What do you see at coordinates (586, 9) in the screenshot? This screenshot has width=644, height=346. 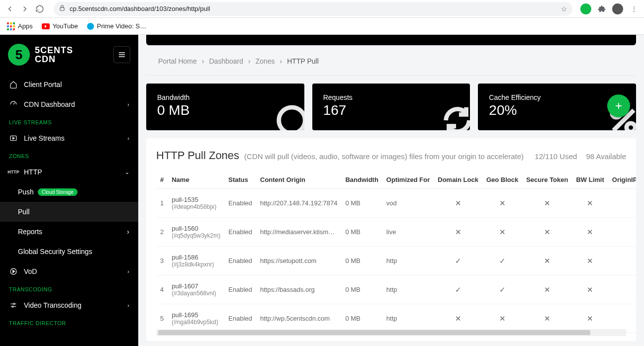 I see `extension-grammarly-icon` at bounding box center [586, 9].